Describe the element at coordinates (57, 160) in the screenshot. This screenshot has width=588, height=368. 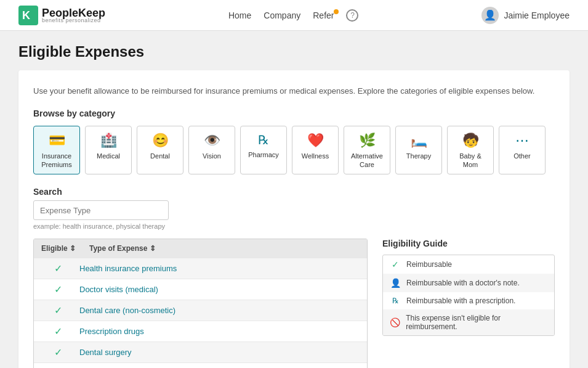
I see `category-insurance-label: Insurance Premiums` at that location.